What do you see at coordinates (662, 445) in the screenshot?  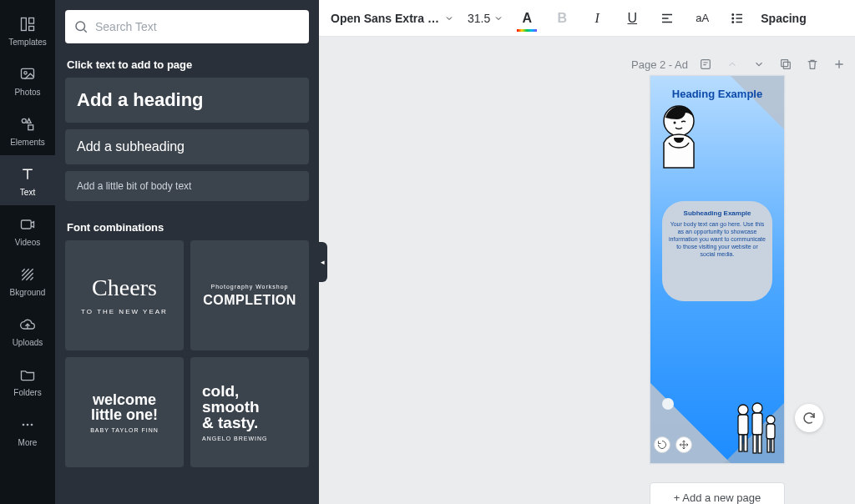 I see `rotate-handle` at bounding box center [662, 445].